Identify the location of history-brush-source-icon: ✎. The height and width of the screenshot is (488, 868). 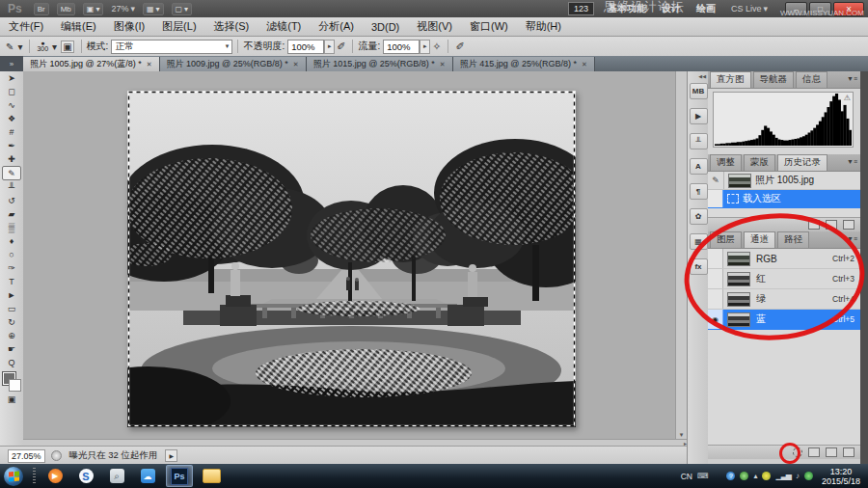
(716, 180).